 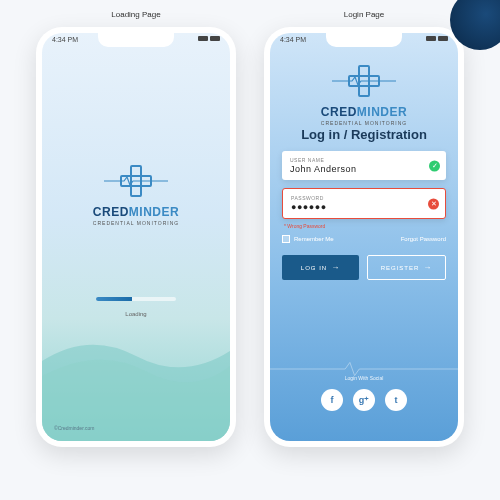 I want to click on username-value: John Anderson, so click(x=364, y=169).